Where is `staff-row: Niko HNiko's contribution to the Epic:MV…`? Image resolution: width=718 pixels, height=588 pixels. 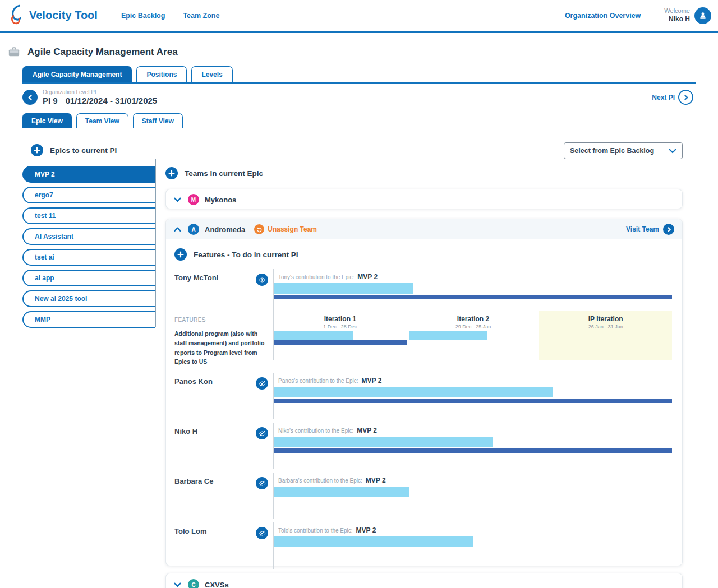
staff-row: Niko HNiko's contribution to the Epic:MV… is located at coordinates (423, 442).